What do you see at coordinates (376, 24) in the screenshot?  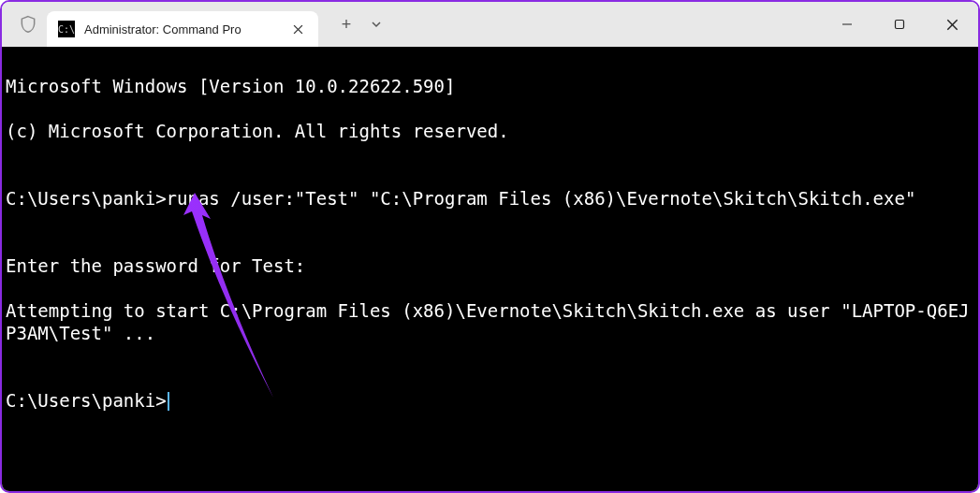 I see `tab-dropdown-button` at bounding box center [376, 24].